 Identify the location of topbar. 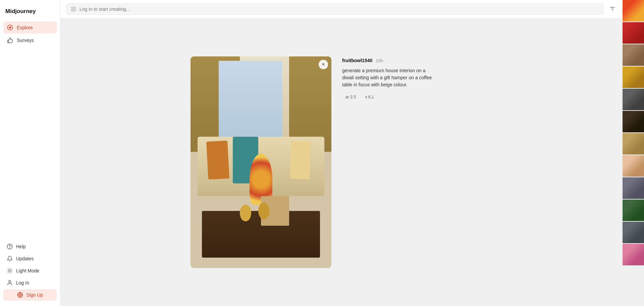
(341, 9).